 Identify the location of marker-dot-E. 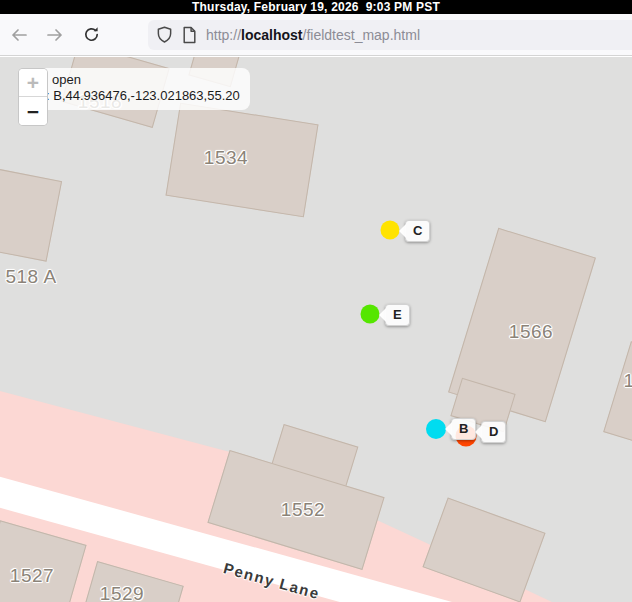
(370, 314).